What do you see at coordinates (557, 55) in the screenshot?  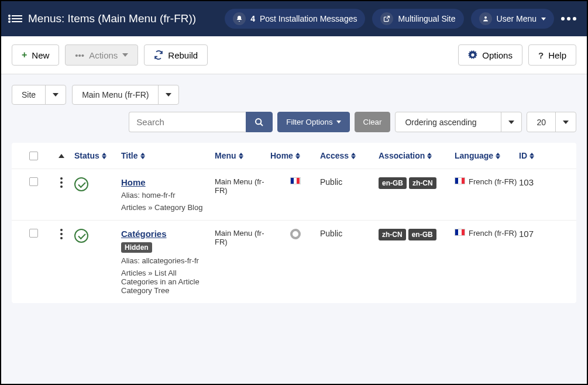 I see `help-label: Help` at bounding box center [557, 55].